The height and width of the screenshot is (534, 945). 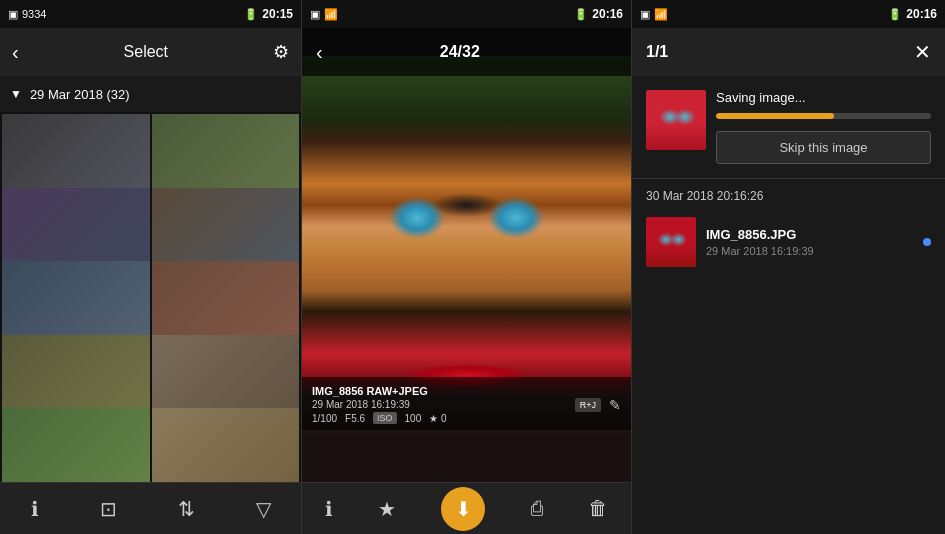 What do you see at coordinates (537, 508) in the screenshot?
I see `viewer-share-icon: ⎙` at bounding box center [537, 508].